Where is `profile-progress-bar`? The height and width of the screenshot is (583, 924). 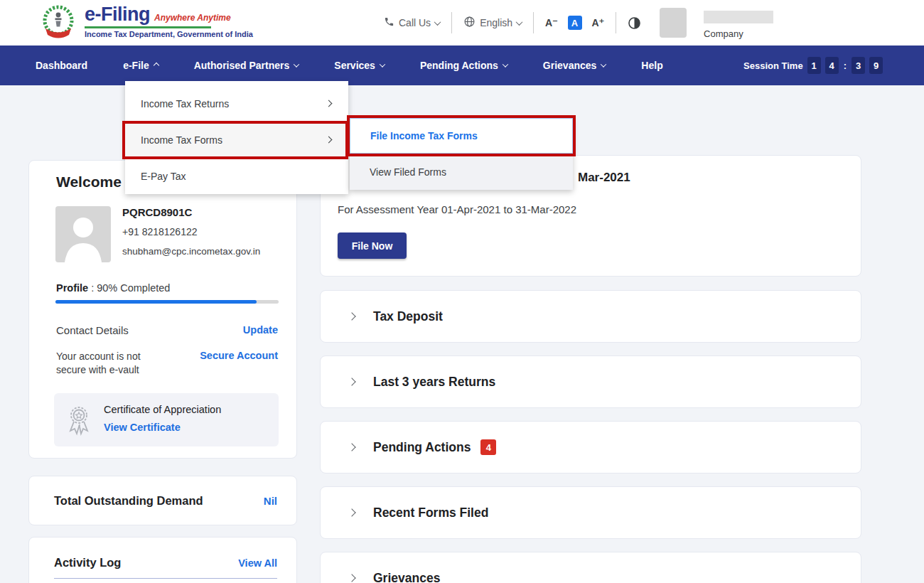
profile-progress-bar is located at coordinates (167, 301).